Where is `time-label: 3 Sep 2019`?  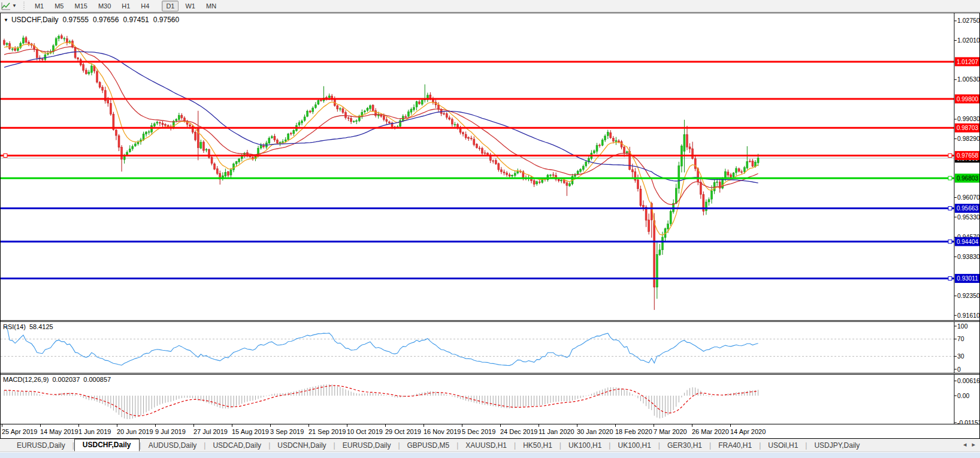
time-label: 3 Sep 2019 is located at coordinates (287, 432).